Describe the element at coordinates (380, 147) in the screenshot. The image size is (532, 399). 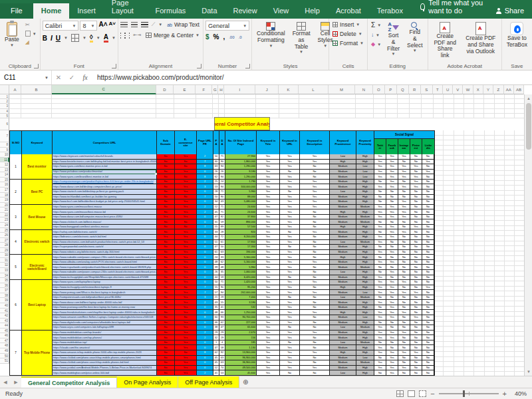
I see `header-social-Twitter: Twitt er` at that location.